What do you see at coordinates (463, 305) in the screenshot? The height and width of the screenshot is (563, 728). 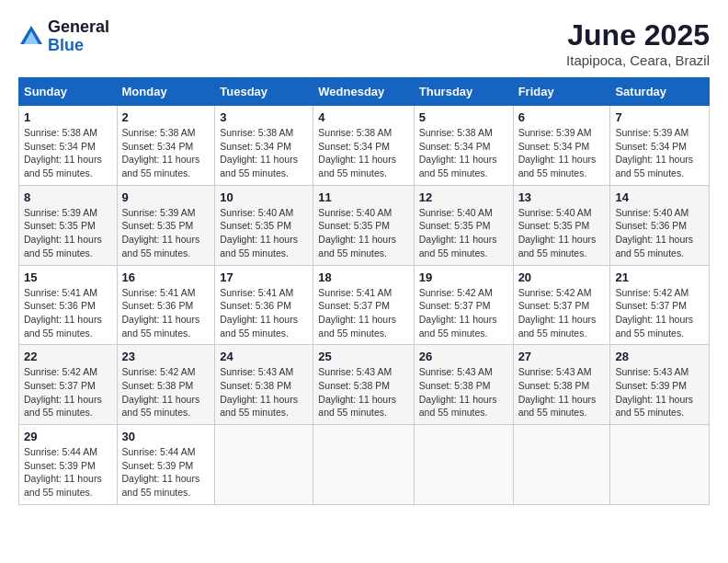 I see `calendar-cell: 19Sunrise: 5:42 AMSunset: 5:37 PMDayligh…` at bounding box center [463, 305].